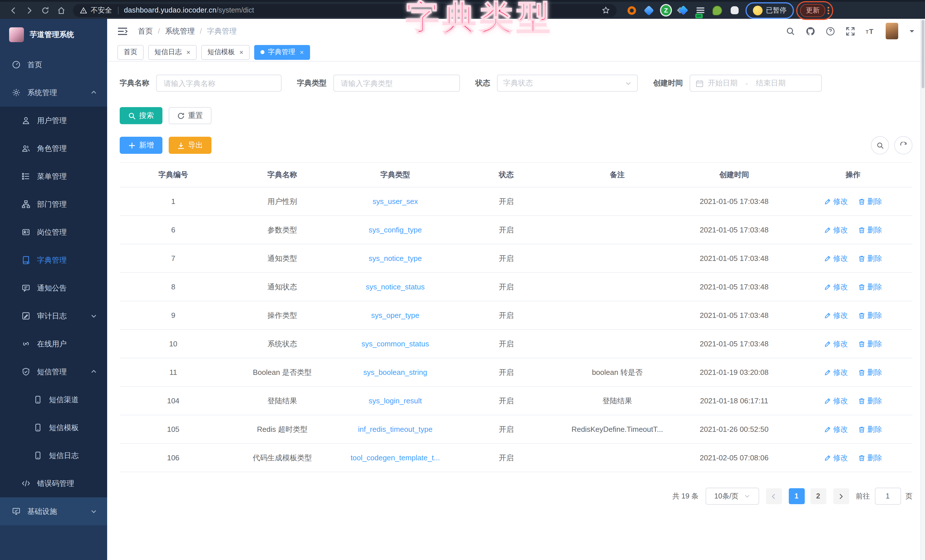  Describe the element at coordinates (145, 31) in the screenshot. I see `breadcrumb-item: 首页` at that location.